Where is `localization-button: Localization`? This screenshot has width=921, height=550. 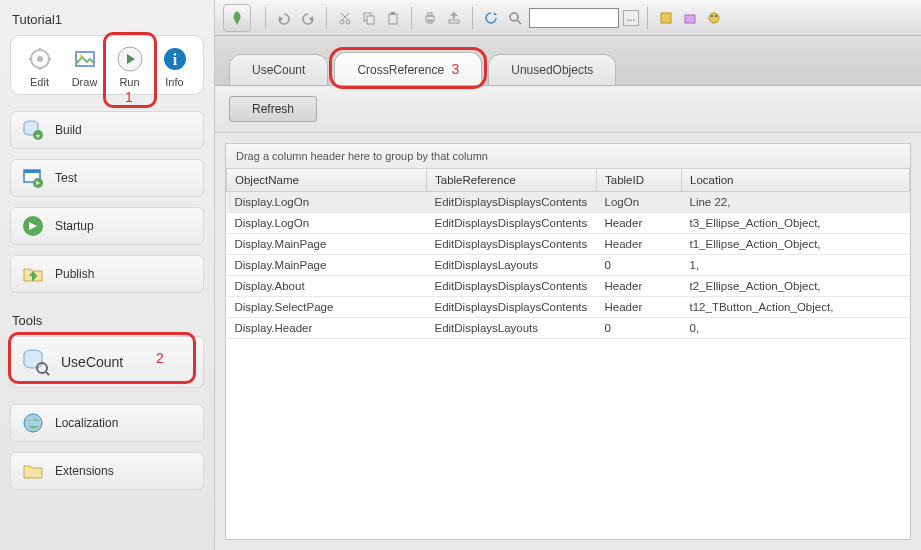
localization-button: Localization is located at coordinates (107, 423).